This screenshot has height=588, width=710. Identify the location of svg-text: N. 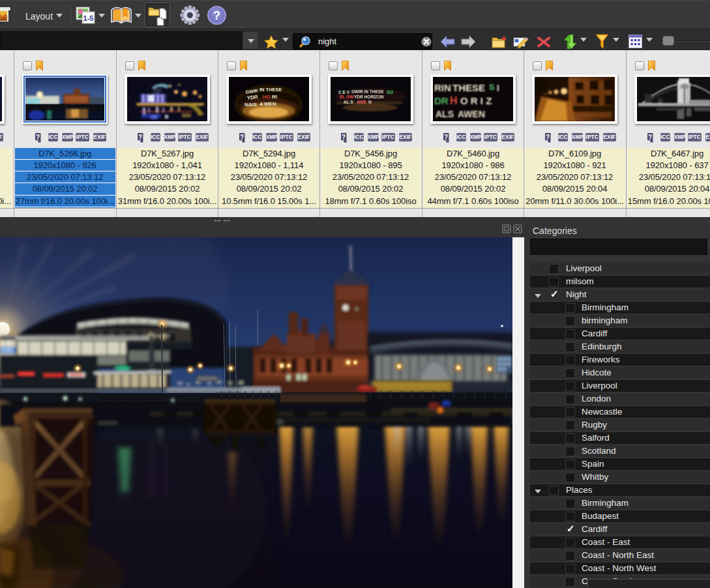
(370, 102).